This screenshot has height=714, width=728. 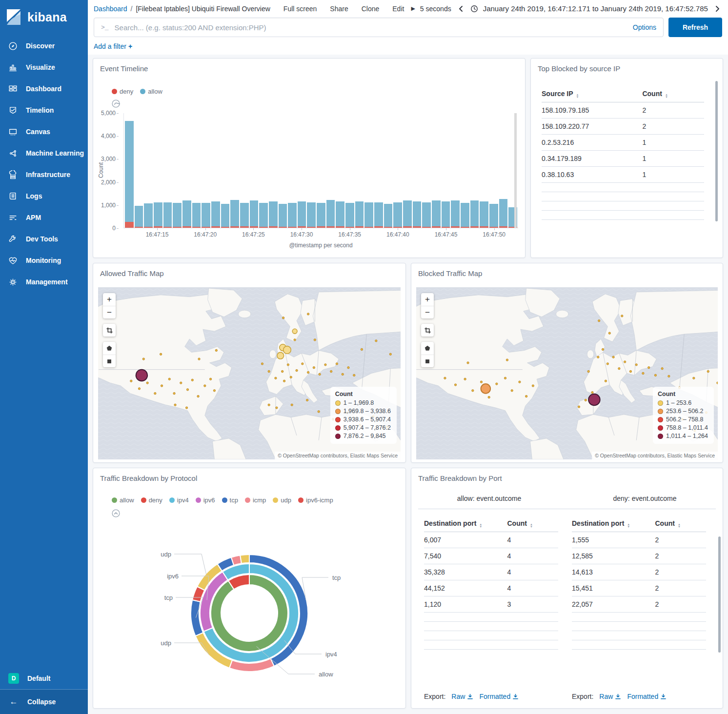 I want to click on legend-label: allow, so click(x=155, y=92).